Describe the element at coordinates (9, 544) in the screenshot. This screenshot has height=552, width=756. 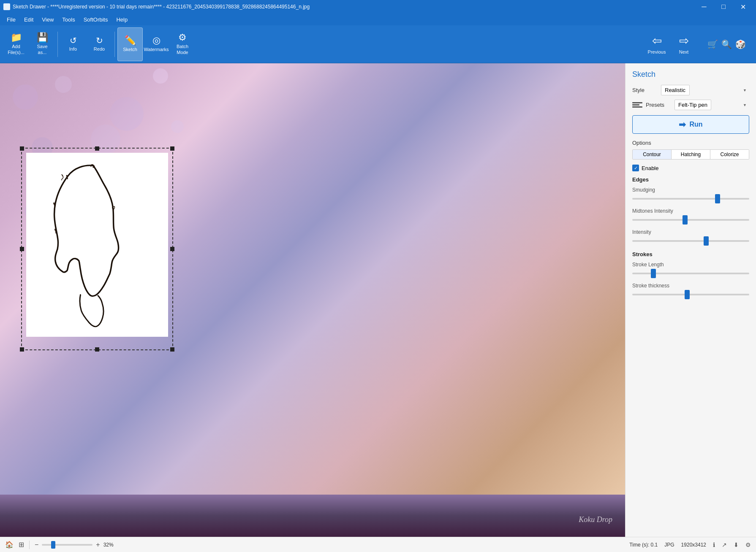
I see `status-home-icon: 🏠` at that location.